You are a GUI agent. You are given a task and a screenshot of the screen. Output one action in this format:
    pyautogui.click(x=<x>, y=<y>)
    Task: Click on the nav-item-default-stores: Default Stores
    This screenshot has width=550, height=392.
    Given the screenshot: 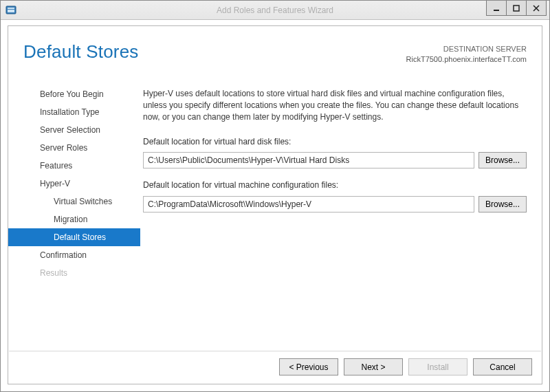 What is the action you would take?
    pyautogui.click(x=74, y=237)
    